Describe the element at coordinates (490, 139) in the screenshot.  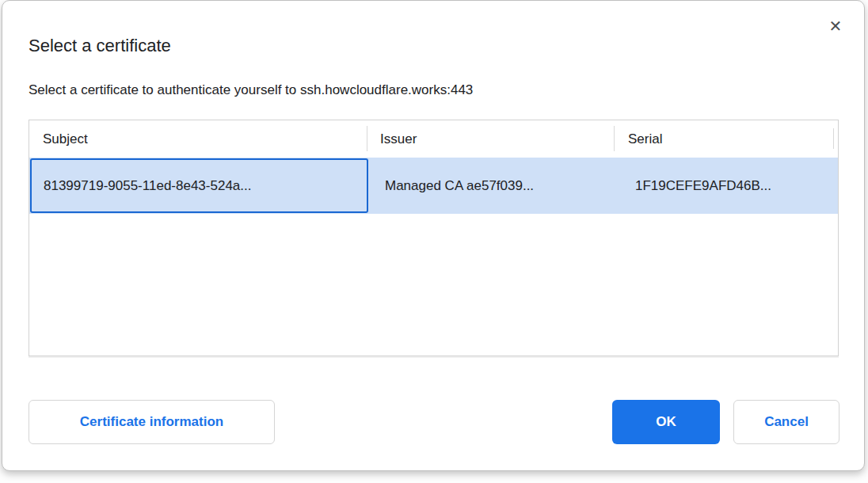
I see `column-header-issuer: Issuer` at that location.